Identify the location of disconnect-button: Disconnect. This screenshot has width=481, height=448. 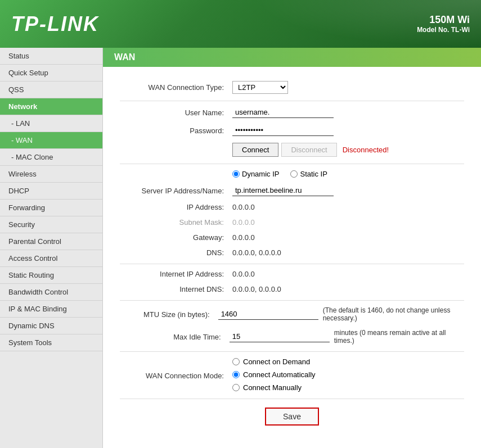
(309, 150).